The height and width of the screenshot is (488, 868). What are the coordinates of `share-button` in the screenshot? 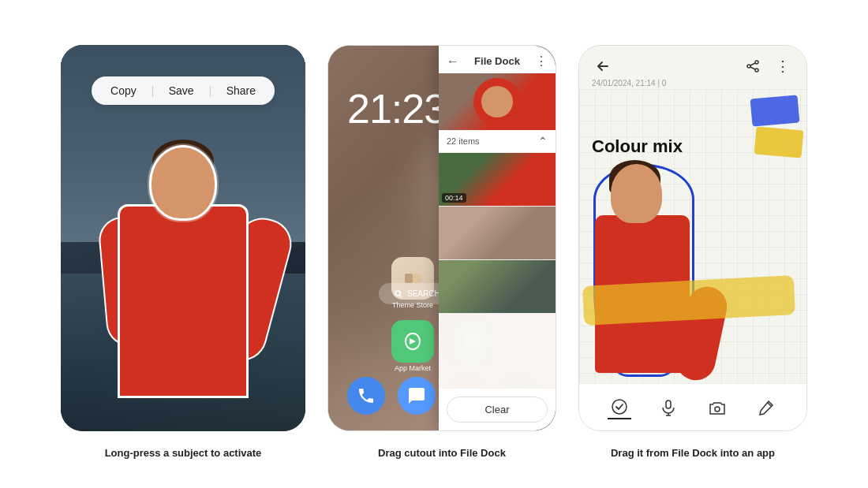 It's located at (753, 66).